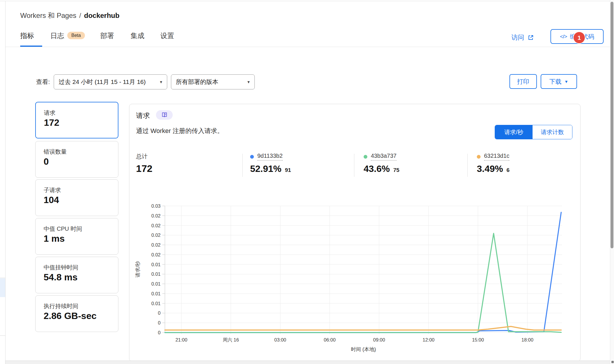  What do you see at coordinates (77, 275) in the screenshot?
I see `card-median-wall-time: 中值挂钟时间 54.8 ms` at bounding box center [77, 275].